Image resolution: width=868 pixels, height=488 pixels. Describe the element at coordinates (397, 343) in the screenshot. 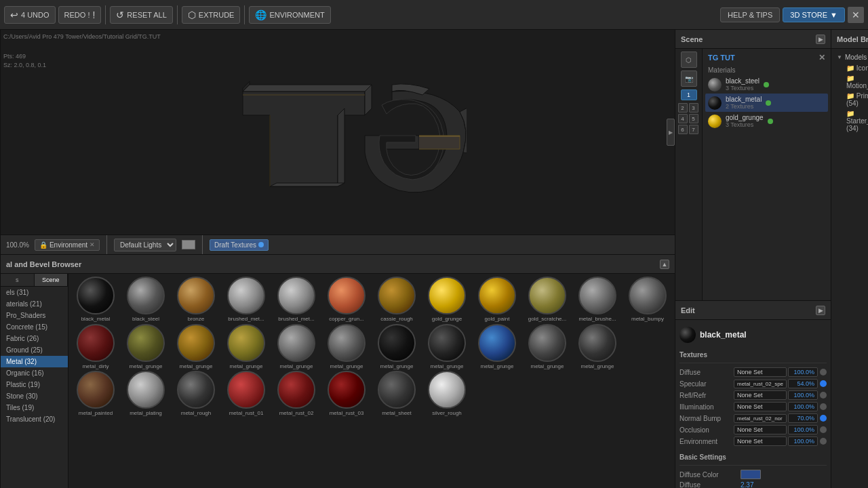

I see `mat-thumb-metal-grunge6` at that location.